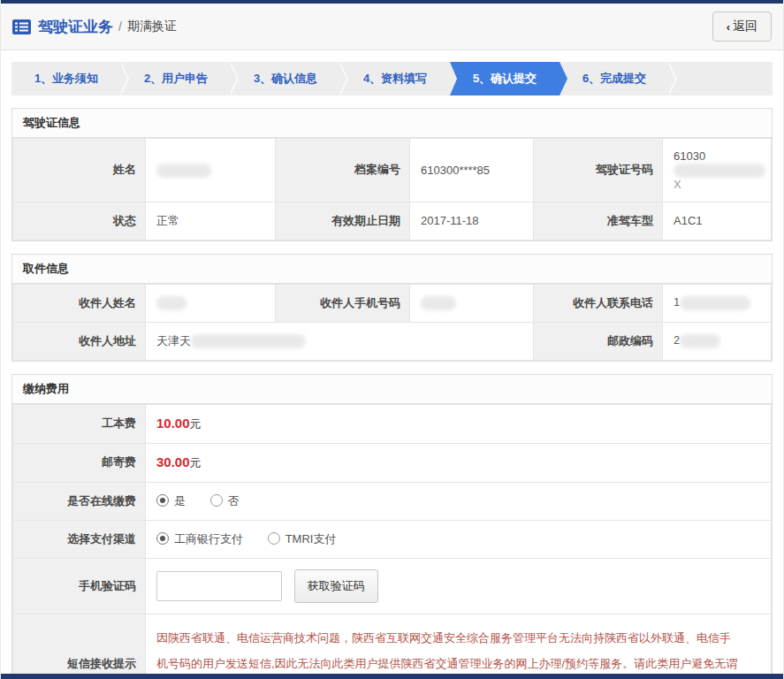 The height and width of the screenshot is (679, 784). Describe the element at coordinates (718, 341) in the screenshot. I see `postal-code-value: 2` at that location.